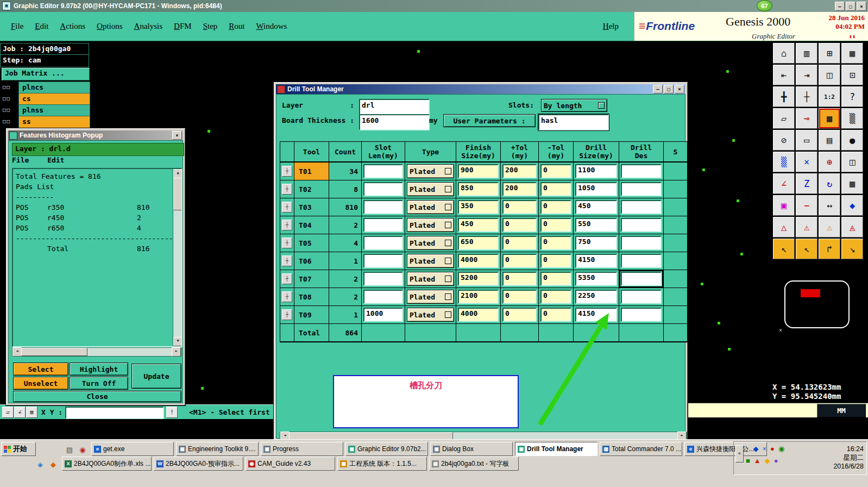  Describe the element at coordinates (807, 249) in the screenshot. I see `select-arrow-alt-icon: ↖` at that location.